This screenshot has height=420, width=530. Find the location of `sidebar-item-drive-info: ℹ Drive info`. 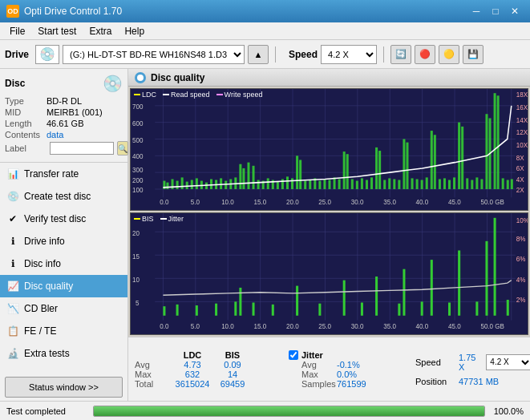

sidebar-item-drive-info: ℹ Drive info is located at coordinates (64, 241).